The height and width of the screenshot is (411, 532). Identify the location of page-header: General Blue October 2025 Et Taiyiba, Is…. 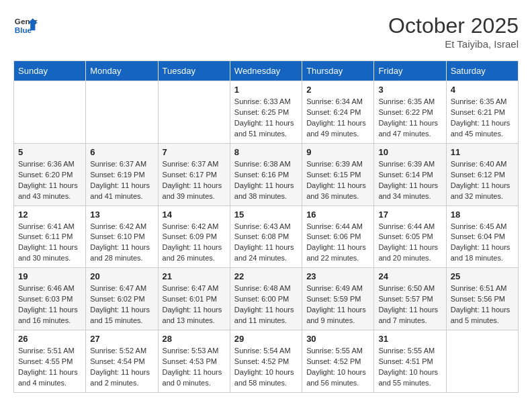
(266, 32).